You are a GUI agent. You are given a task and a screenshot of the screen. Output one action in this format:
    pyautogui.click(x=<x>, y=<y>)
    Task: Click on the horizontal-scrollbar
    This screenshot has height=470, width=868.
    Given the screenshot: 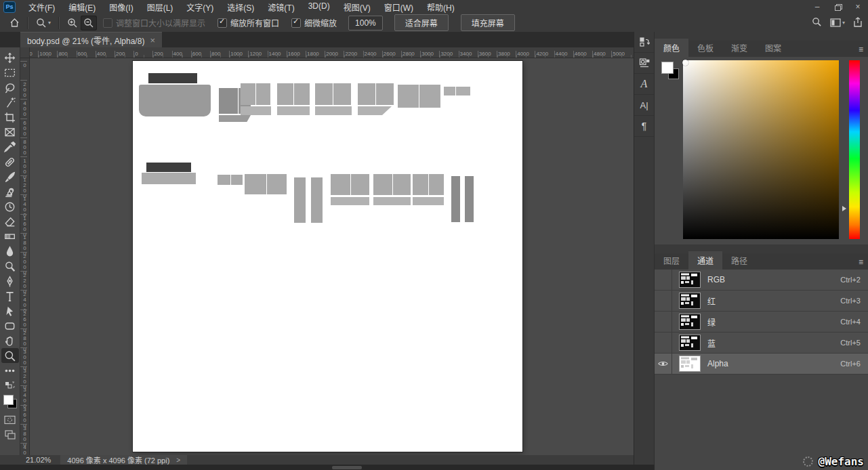 What is the action you would take?
    pyautogui.click(x=347, y=467)
    